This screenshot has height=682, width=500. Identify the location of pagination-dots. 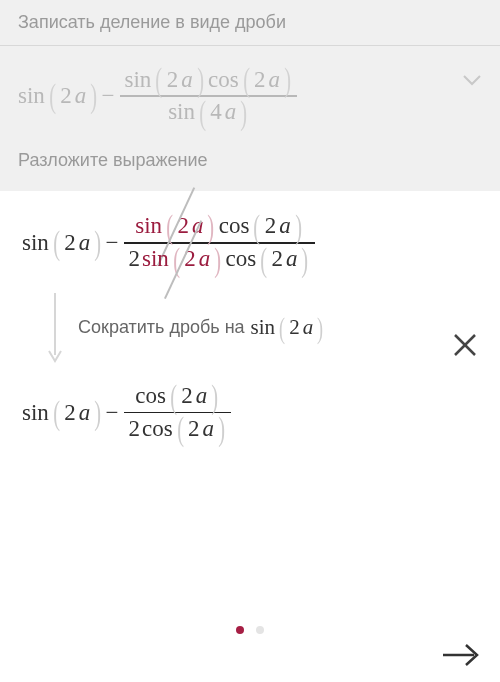
(250, 629).